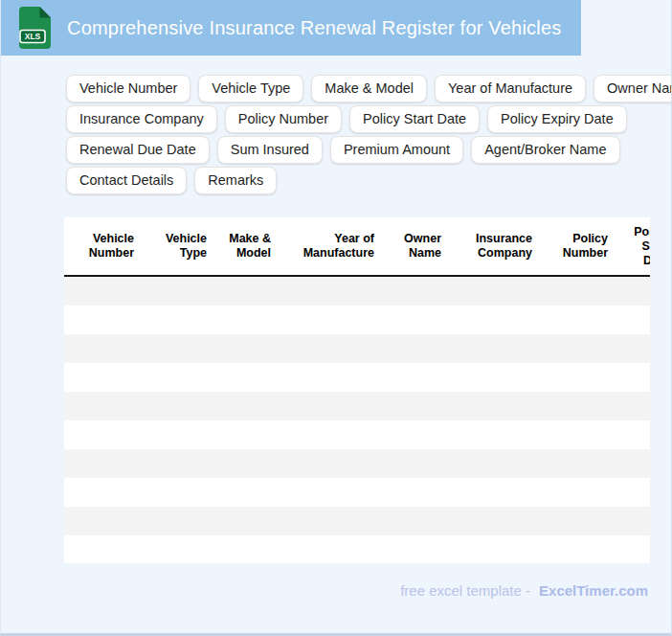 The height and width of the screenshot is (636, 672). I want to click on page-title: Comprehensive Insurance Renewal Register…, so click(314, 29).